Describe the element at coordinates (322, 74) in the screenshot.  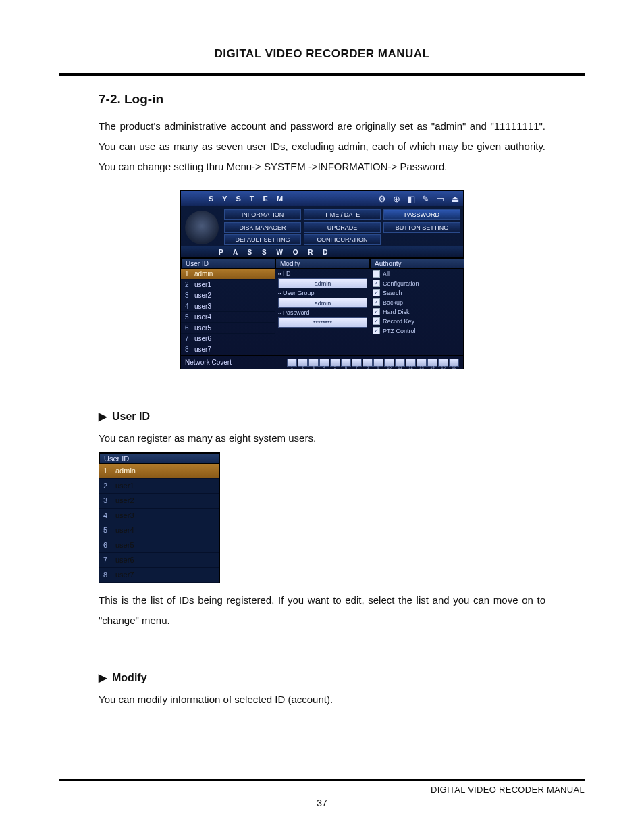
I see `top-rule` at that location.